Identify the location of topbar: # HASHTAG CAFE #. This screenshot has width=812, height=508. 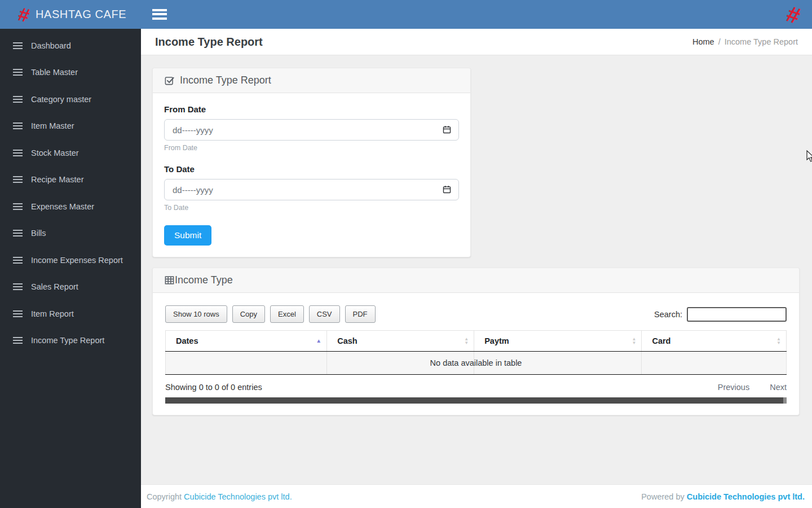
(406, 15).